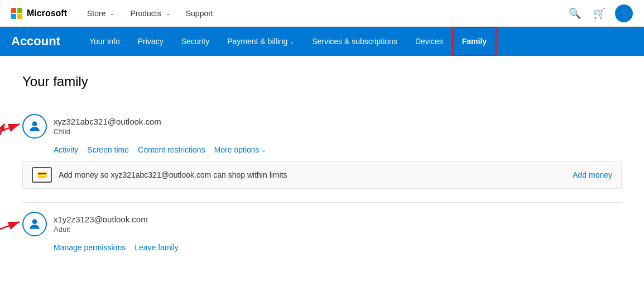 The image size is (644, 295). Describe the element at coordinates (593, 175) in the screenshot. I see `add-money-link: Add money` at that location.